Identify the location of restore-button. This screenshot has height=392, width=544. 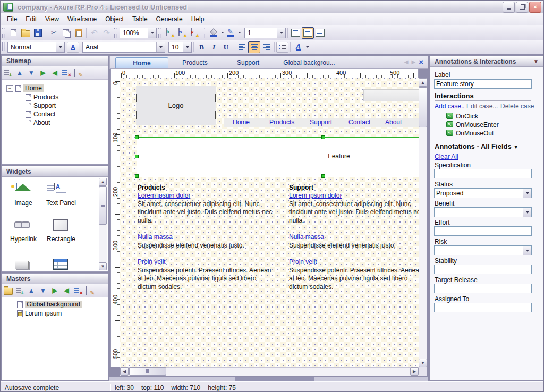
(522, 7).